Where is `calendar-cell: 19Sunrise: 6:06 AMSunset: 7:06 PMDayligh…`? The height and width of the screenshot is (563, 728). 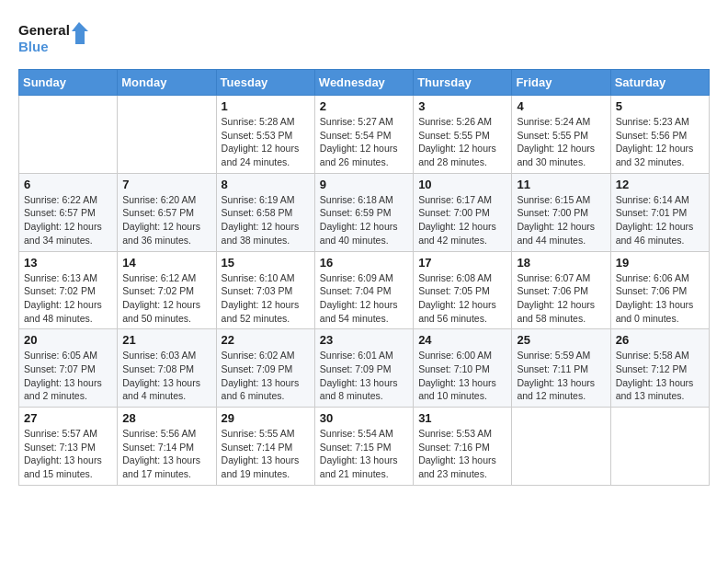 calendar-cell: 19Sunrise: 6:06 AMSunset: 7:06 PMDayligh… is located at coordinates (660, 291).